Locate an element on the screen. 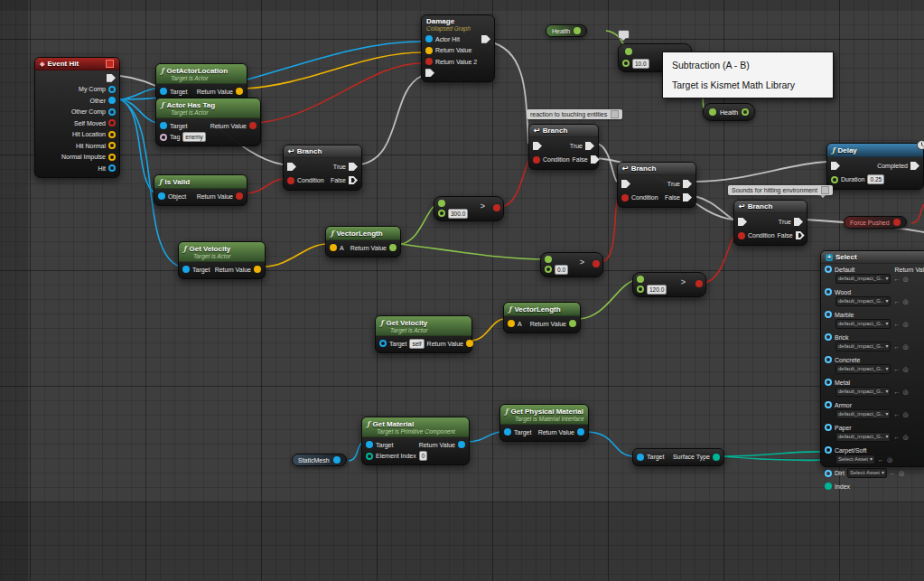  completed-pin is located at coordinates (915, 166).